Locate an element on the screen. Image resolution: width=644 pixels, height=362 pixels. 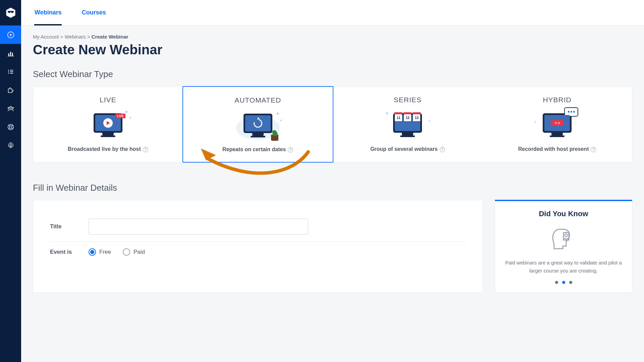
nav-list is located at coordinates (11, 72).